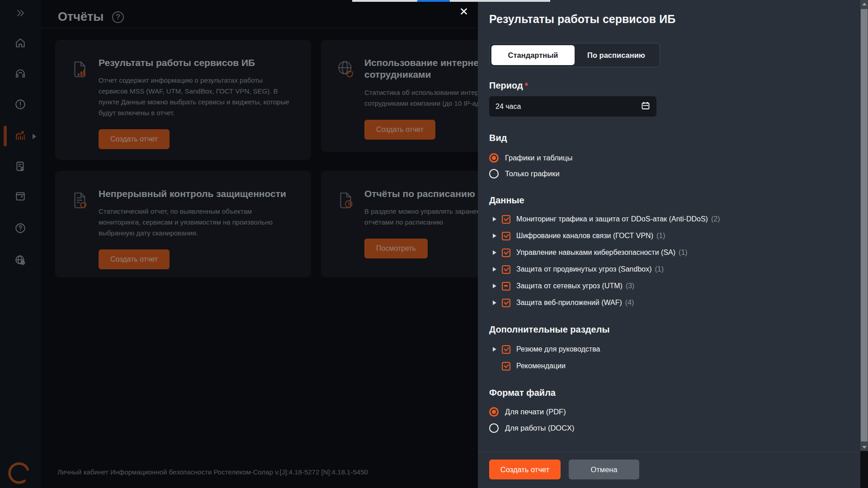 The height and width of the screenshot is (488, 868). Describe the element at coordinates (630, 303) in the screenshot. I see `item-count: (4)` at that location.